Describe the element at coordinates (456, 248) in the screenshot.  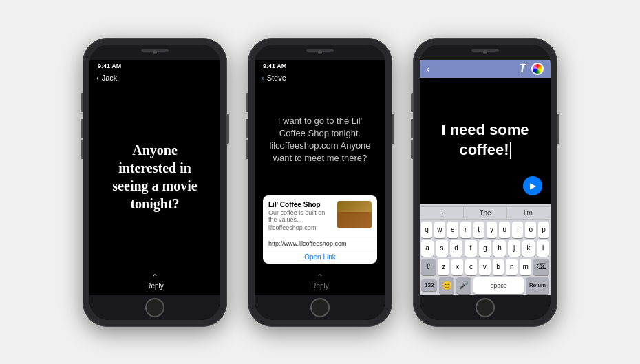
I see `key-d: d` at that location.